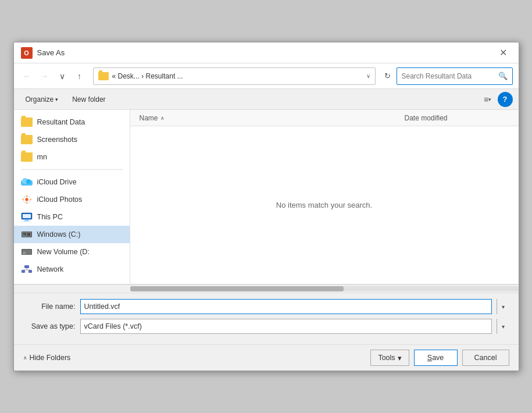 The width and height of the screenshot is (532, 413). Describe the element at coordinates (440, 358) in the screenshot. I see `action-bar-right: Tools ▾ Save Cancel` at that location.